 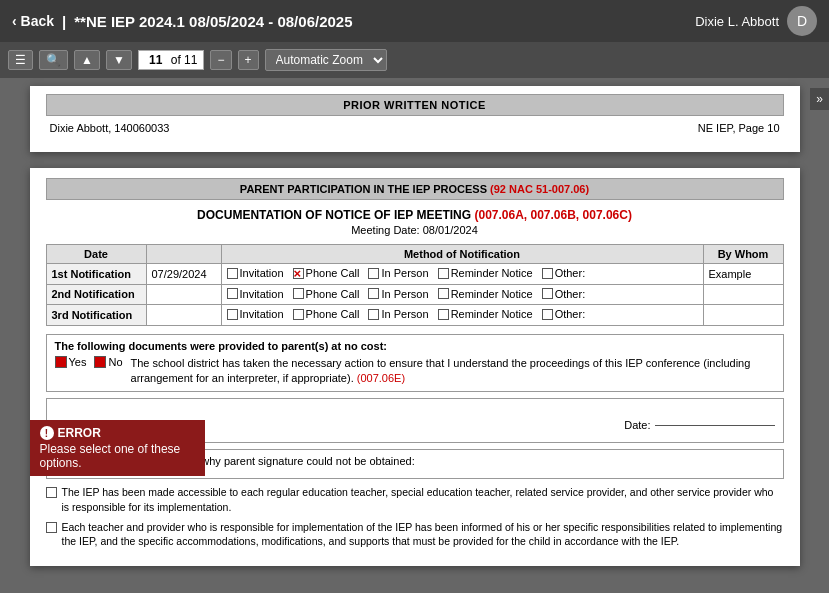 What do you see at coordinates (415, 230) in the screenshot?
I see `meeting-date: Meeting Date: 08/01/2024` at bounding box center [415, 230].